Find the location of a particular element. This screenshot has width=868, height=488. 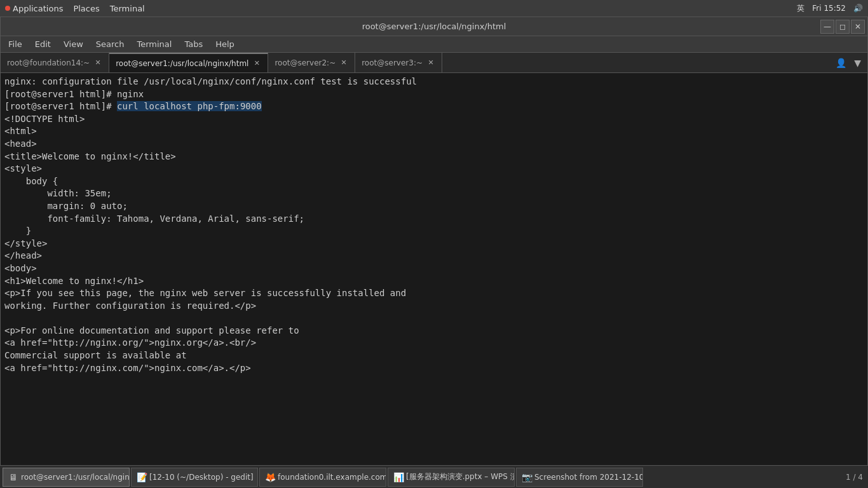

tab-label-server2: root@server2:~ is located at coordinates (305, 63).